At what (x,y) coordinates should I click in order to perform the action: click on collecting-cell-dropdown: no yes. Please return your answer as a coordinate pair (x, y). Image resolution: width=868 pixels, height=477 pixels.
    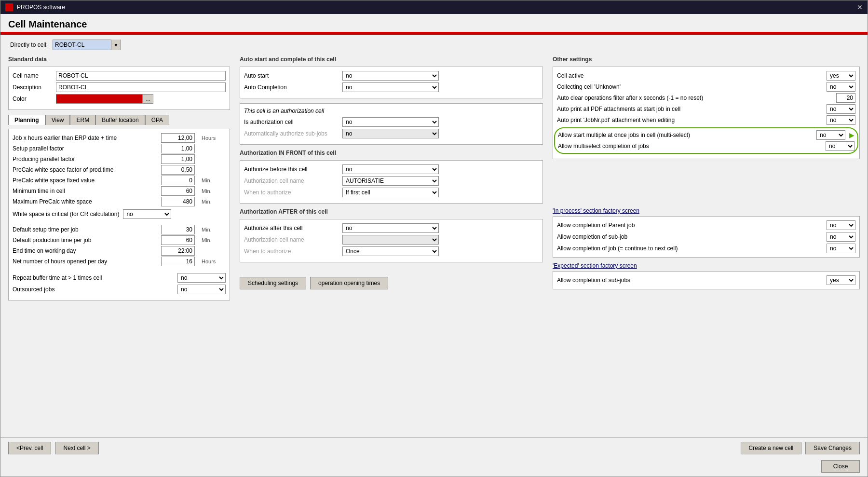
    Looking at the image, I should click on (841, 87).